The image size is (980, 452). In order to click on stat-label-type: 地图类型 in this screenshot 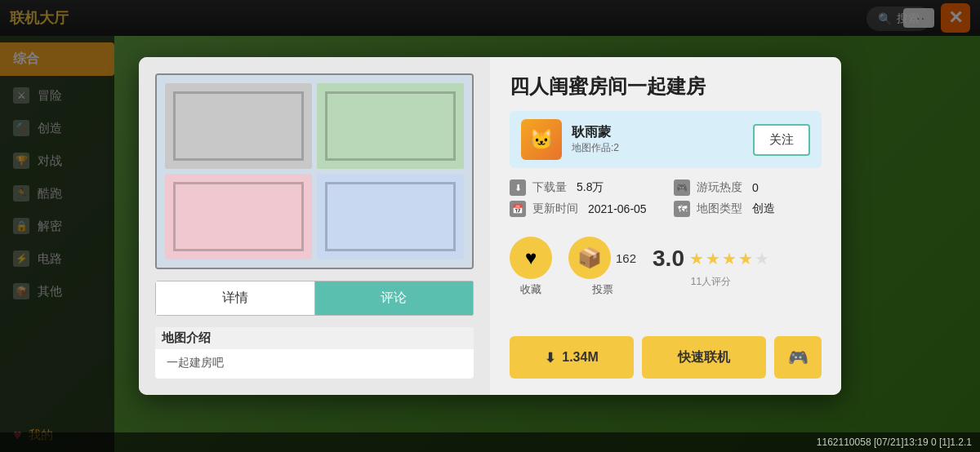, I will do `click(719, 209)`.